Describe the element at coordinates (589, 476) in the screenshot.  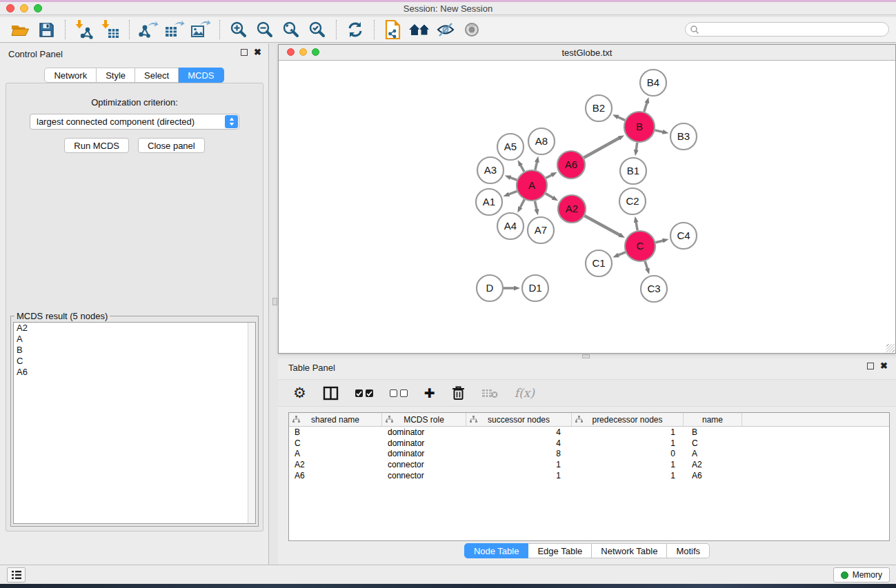
I see `table-row: A6connector11A6` at that location.